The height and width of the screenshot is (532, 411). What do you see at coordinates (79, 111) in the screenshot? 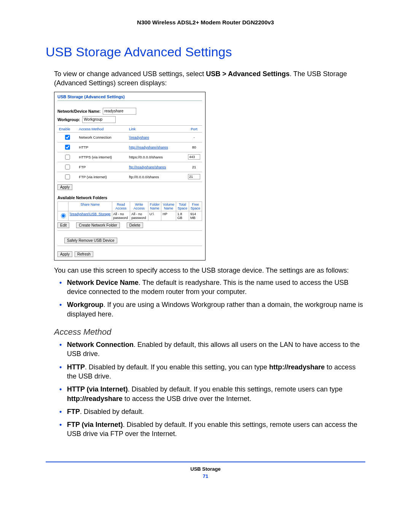
I see `device-name-label: Network/Device Name:` at bounding box center [79, 111].